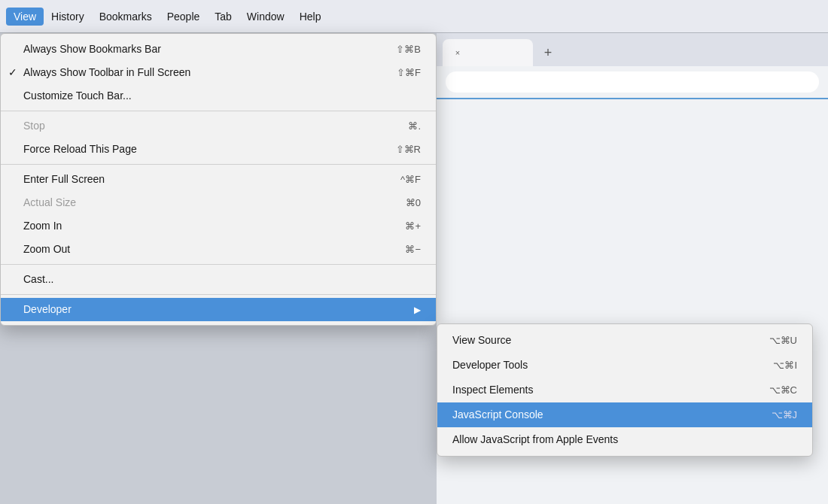  I want to click on menubar-item-people: People, so click(184, 17).